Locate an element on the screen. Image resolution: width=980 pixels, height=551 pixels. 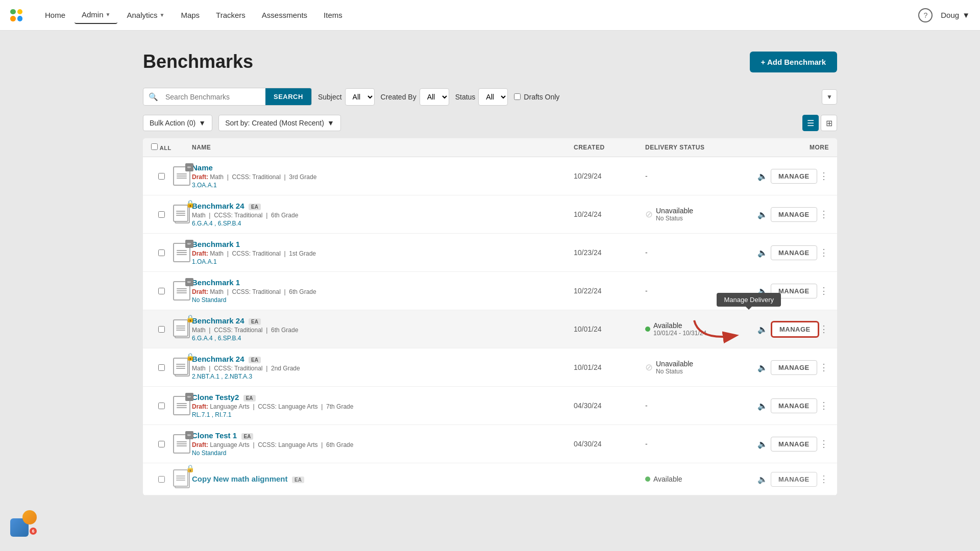
delivery-status-2: ⊘ Unavailable No Status is located at coordinates (701, 214).